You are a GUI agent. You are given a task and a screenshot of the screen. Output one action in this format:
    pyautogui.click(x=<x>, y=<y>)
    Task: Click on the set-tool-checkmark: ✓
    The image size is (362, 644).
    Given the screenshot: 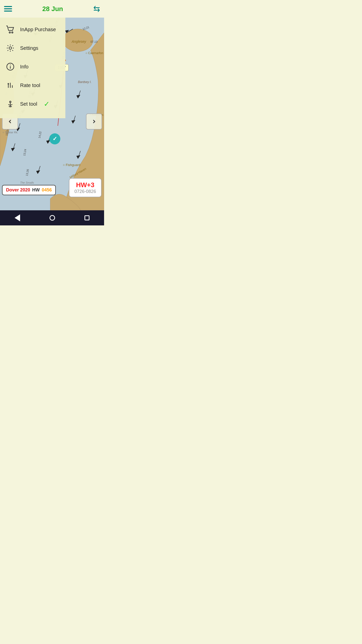 What is the action you would take?
    pyautogui.click(x=47, y=104)
    